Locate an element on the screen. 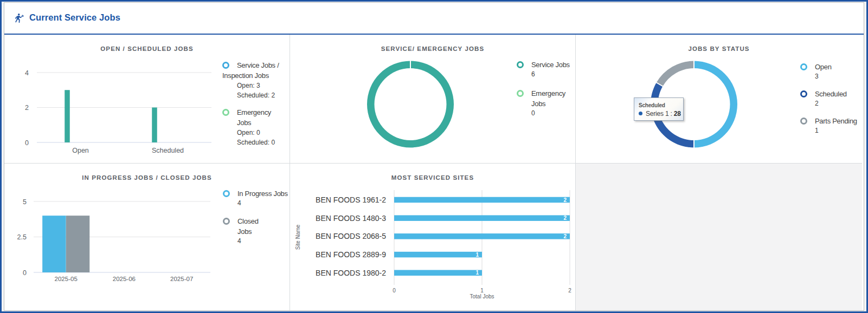 The width and height of the screenshot is (868, 313). bar-BEN FOODS 2889-9 is located at coordinates (438, 255).